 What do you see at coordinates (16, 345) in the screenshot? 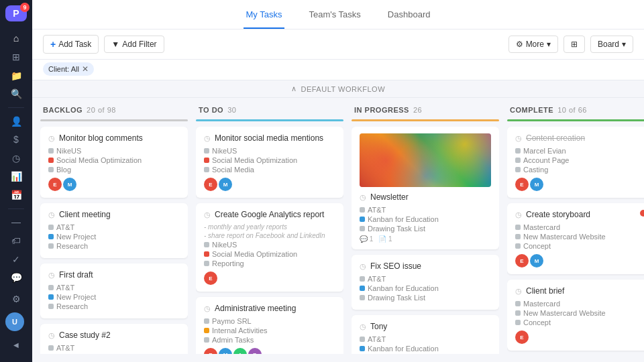
I see `sidebar-icon-expand: ◀` at bounding box center [16, 345].